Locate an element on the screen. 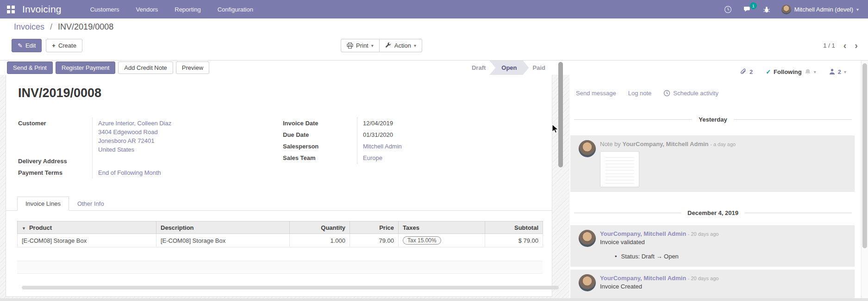 The width and height of the screenshot is (868, 301). chatter-message-validated: YourCompany, Mitchell Admin - 20 days ag… is located at coordinates (712, 246).